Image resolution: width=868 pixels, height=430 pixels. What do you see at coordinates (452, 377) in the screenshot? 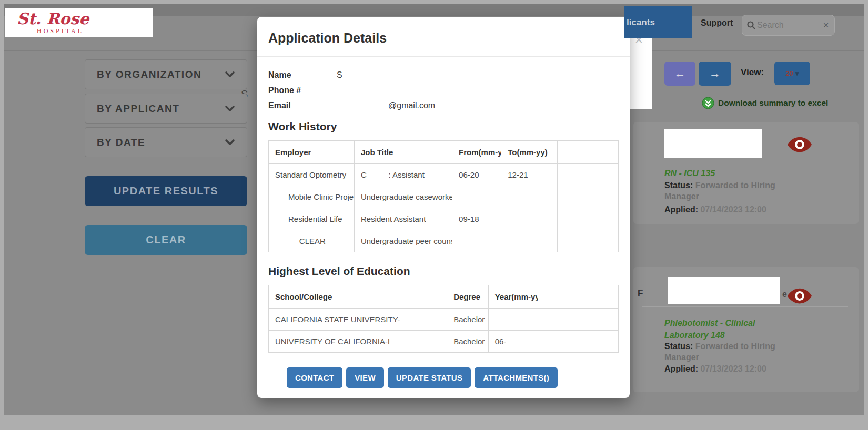
I see `modal-actions: CONTACT VIEW UPDATE STATUS ATTACHMENTS()` at bounding box center [452, 377].